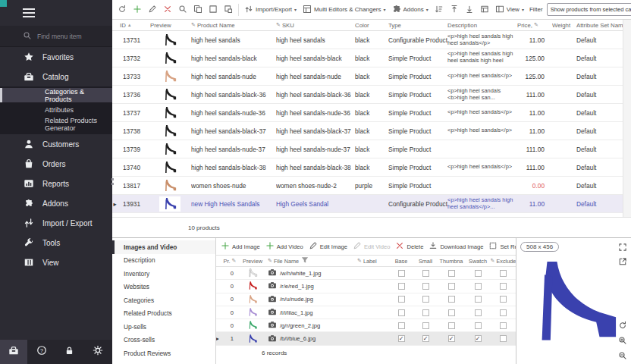 Image resolution: width=631 pixels, height=364 pixels. Describe the element at coordinates (564, 26) in the screenshot. I see `column-header-weight: Weight` at that location.